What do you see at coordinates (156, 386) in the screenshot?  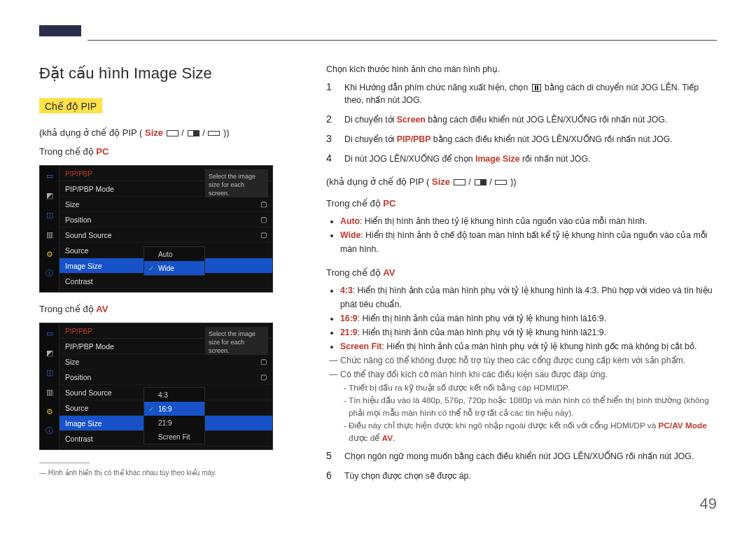 I see `osd-menu-av: ▭ ◩ ◫ ▥ ⚙ ⓘ PIP/PBP Select the image siz…` at bounding box center [156, 386].